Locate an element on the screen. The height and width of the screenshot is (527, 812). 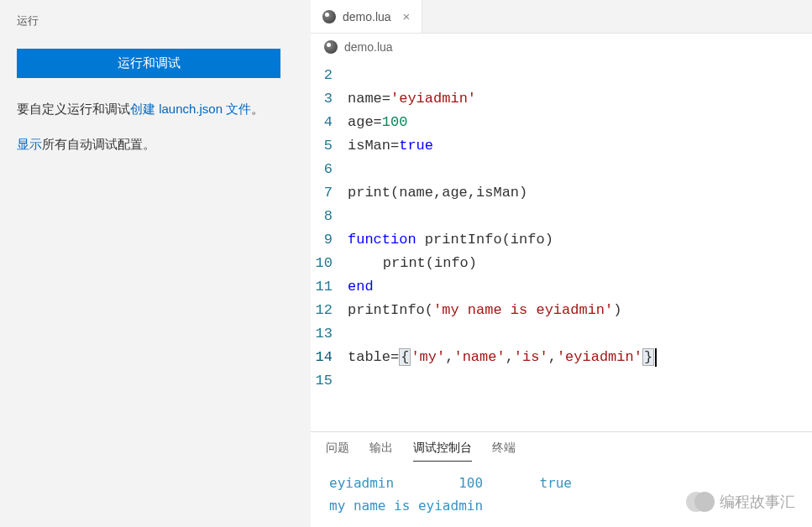
show-suffix: 所有自动调试配置。 is located at coordinates (99, 144).